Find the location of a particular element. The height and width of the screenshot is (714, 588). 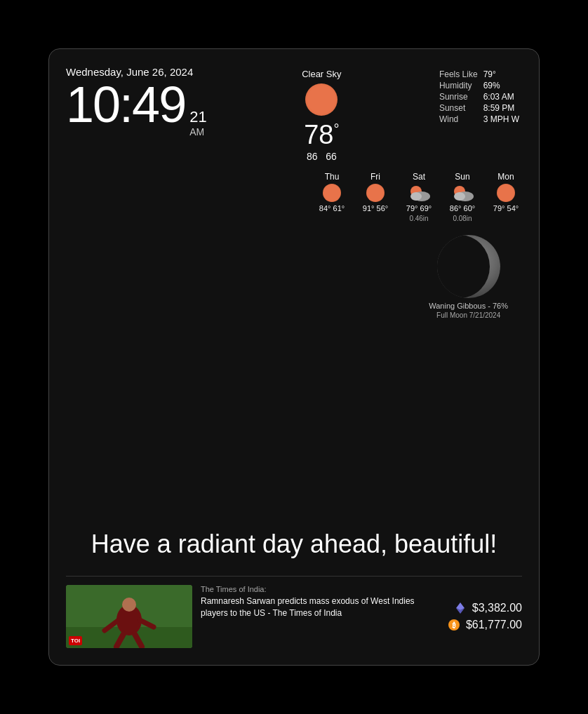

feels-like-label: Feels Like is located at coordinates (459, 74).